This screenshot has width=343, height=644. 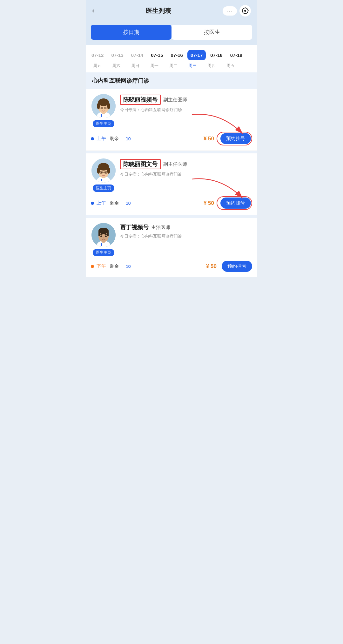 I want to click on date-item-0712: 07-12, so click(x=98, y=55).